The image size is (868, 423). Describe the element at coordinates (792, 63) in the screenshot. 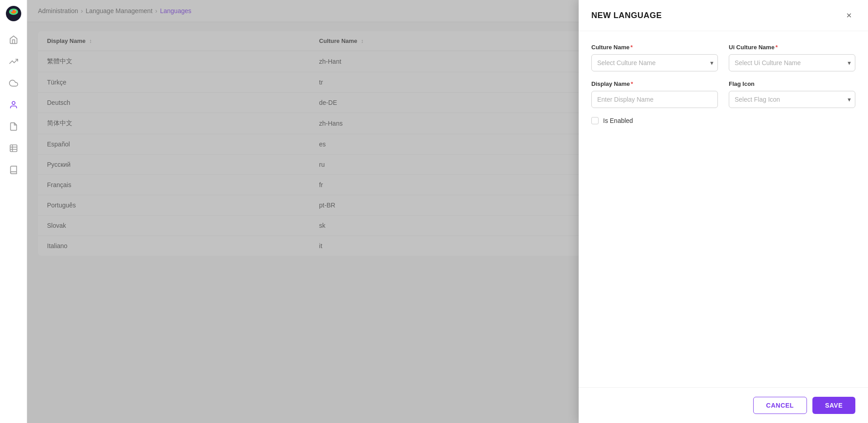

I see `ui-culture-name-select-wrapper: Select Ui Culture Name ▾` at that location.